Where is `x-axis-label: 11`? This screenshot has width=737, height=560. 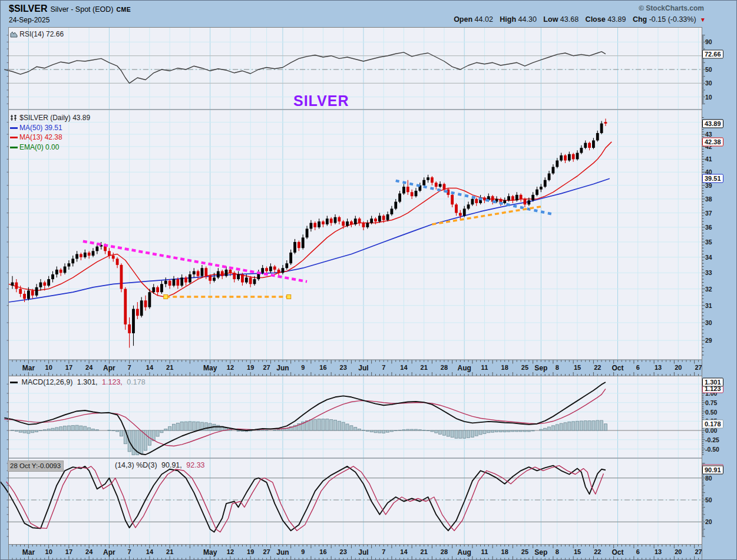
x-axis-label: 11 is located at coordinates (485, 552).